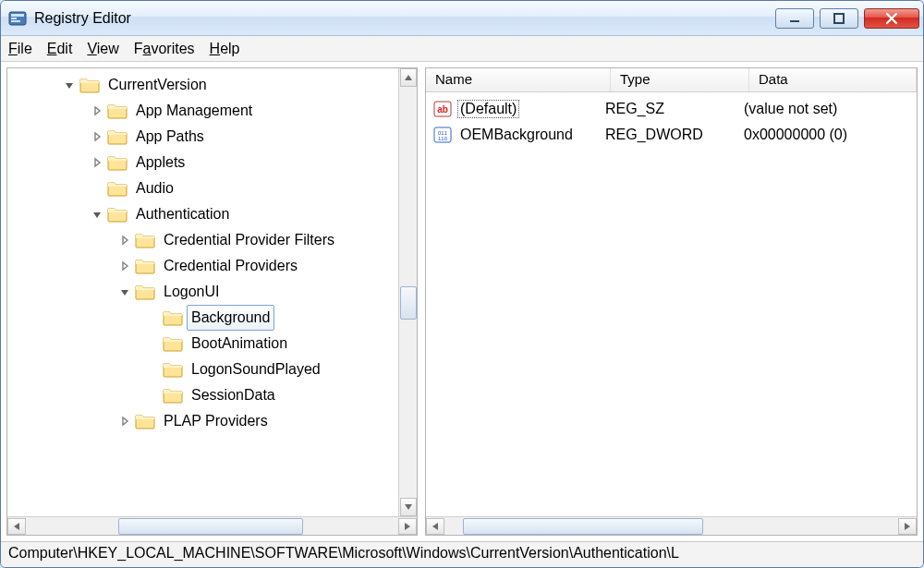 This screenshot has height=568, width=924. I want to click on minimize-button, so click(795, 18).